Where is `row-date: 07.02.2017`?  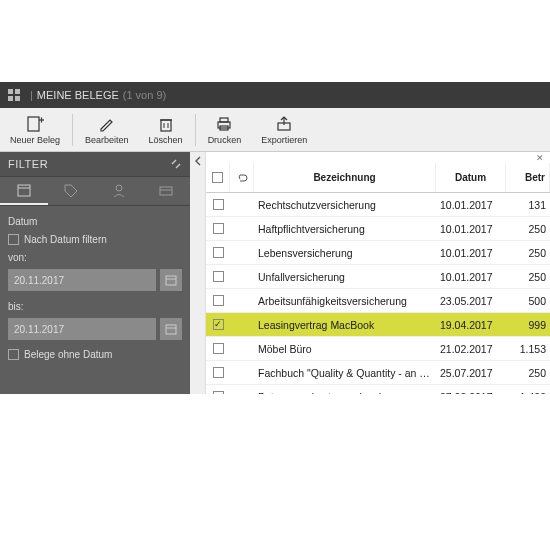
row-date: 07.02.2017 is located at coordinates (471, 393).